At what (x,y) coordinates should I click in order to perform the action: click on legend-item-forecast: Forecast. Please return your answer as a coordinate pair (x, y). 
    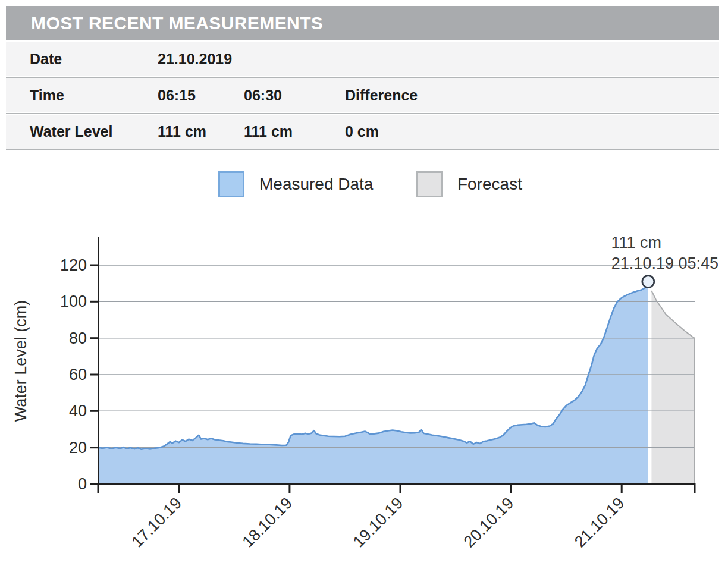
    Looking at the image, I should click on (469, 184).